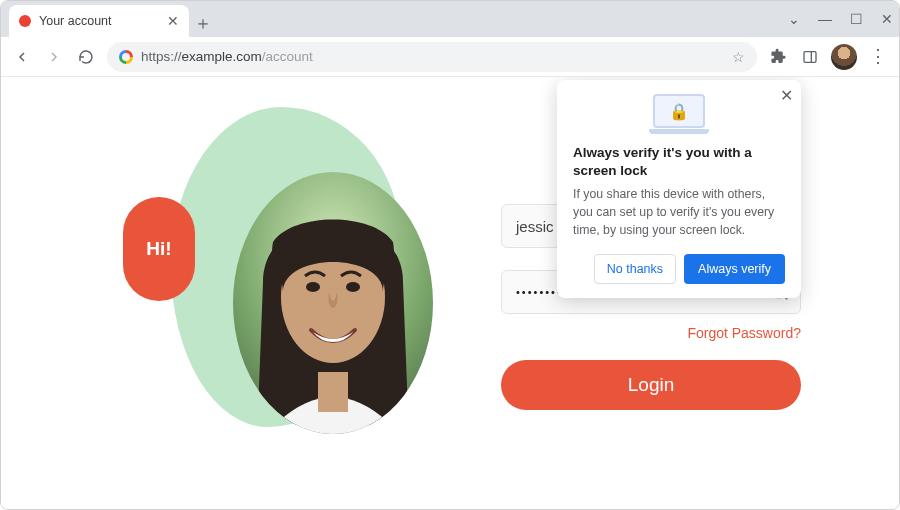  Describe the element at coordinates (878, 57) in the screenshot. I see `menu-kebab-icon: ⋮` at that location.